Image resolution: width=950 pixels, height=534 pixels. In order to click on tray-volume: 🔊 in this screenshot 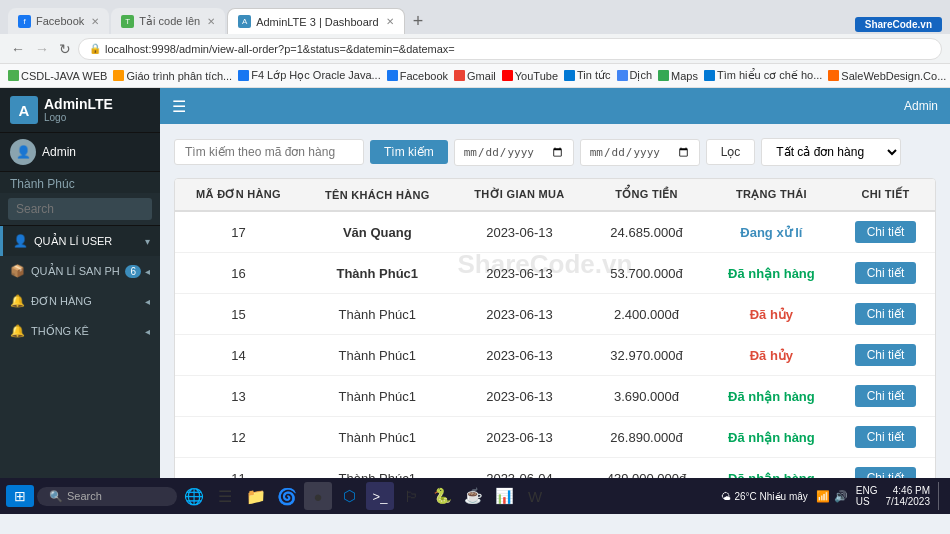, I will do `click(841, 496)`.